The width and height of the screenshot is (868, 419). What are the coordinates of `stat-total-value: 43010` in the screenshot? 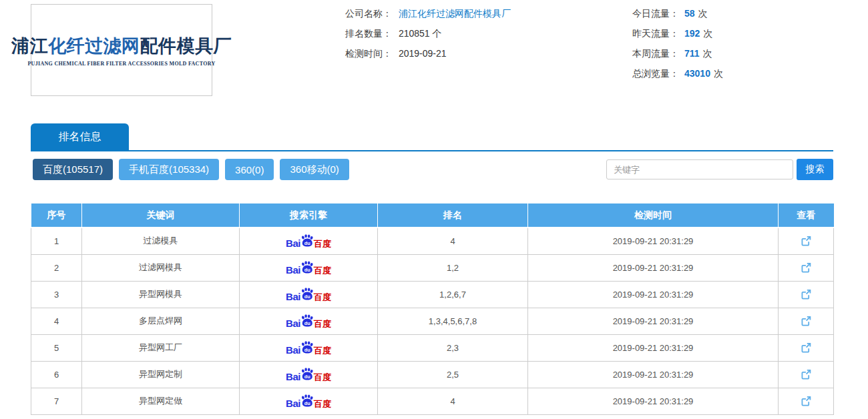 It's located at (697, 73).